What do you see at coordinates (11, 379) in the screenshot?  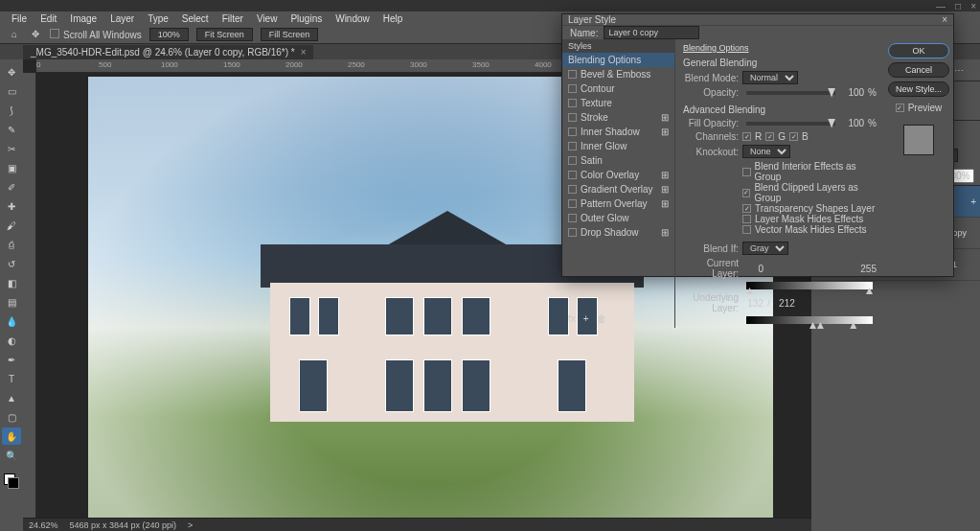 I see `type-tool: T` at bounding box center [11, 379].